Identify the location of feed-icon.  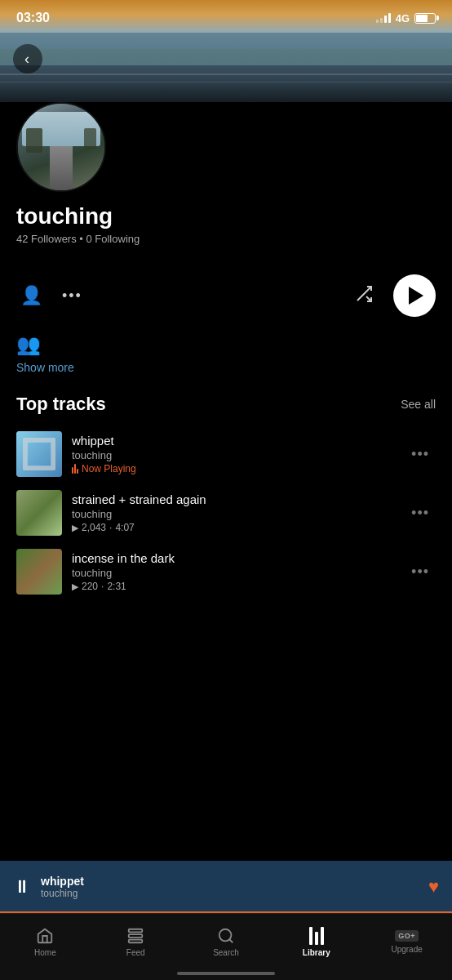
(135, 936).